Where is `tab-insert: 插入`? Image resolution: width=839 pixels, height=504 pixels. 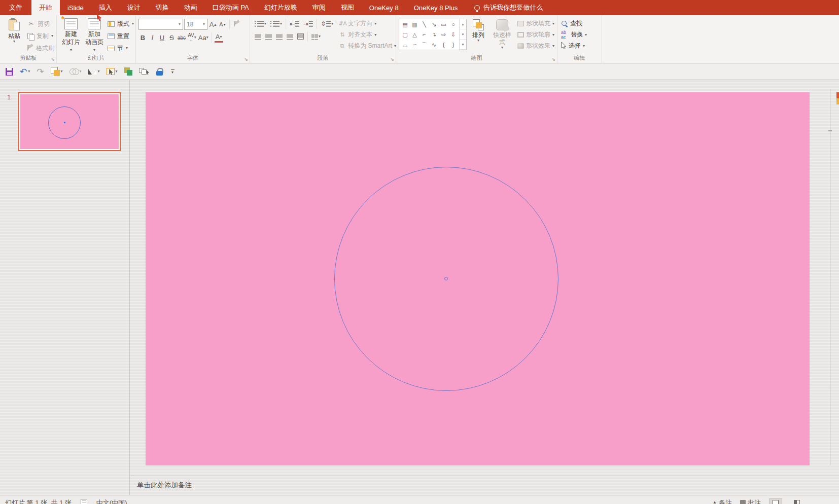 tab-insert: 插入 is located at coordinates (106, 8).